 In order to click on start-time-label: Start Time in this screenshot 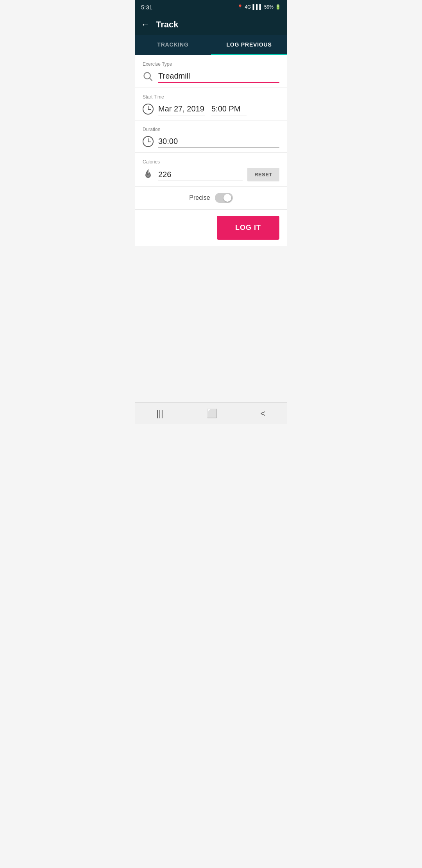, I will do `click(211, 97)`.